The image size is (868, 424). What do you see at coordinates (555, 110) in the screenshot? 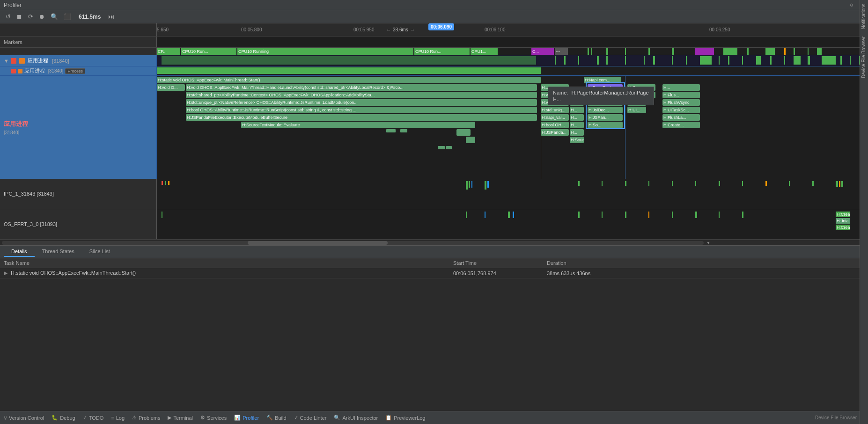
I see `flame-row-4b: H:std::uniq...` at bounding box center [555, 110].